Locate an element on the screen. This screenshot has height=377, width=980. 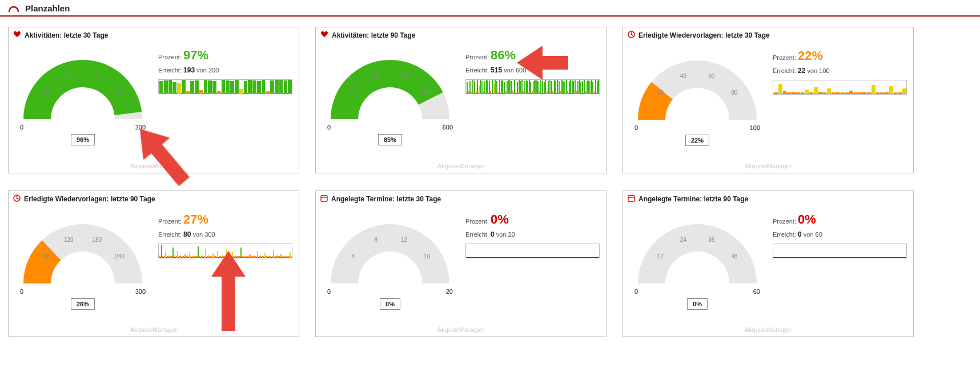
svg-text: 40 is located at coordinates (684, 76).